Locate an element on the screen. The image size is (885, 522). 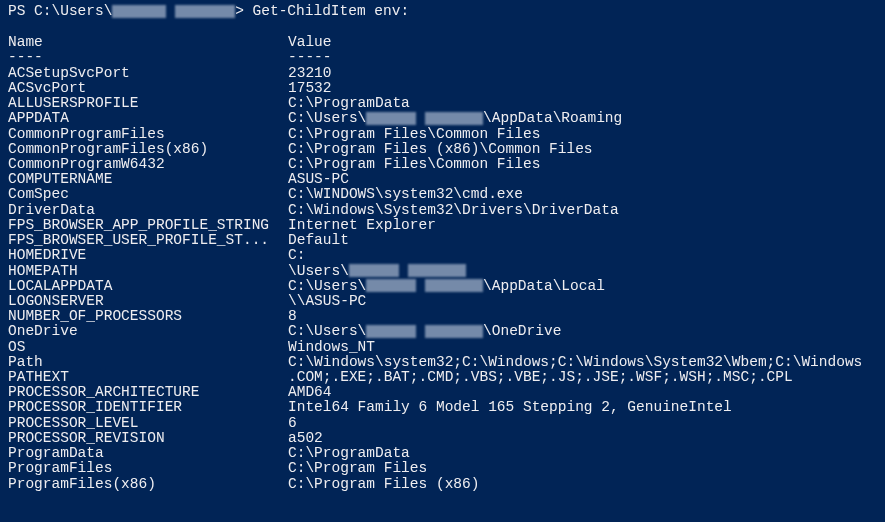
env-var-name: LOCALAPPDATA is located at coordinates (148, 286).